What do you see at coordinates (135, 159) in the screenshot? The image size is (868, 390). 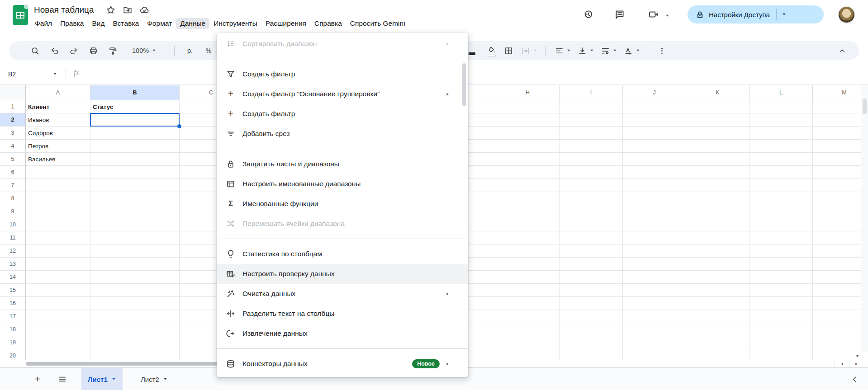 I see `cell-B5` at bounding box center [135, 159].